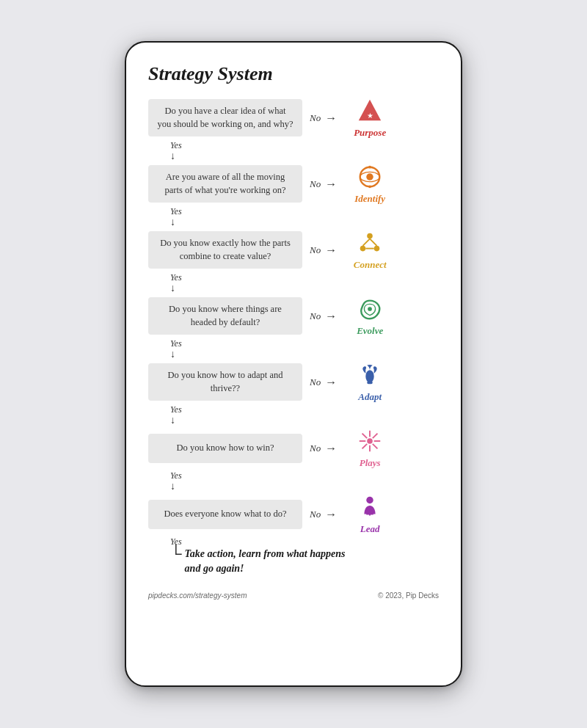 The width and height of the screenshot is (587, 728). Describe the element at coordinates (331, 250) in the screenshot. I see `arrow-right-3: →` at that location.